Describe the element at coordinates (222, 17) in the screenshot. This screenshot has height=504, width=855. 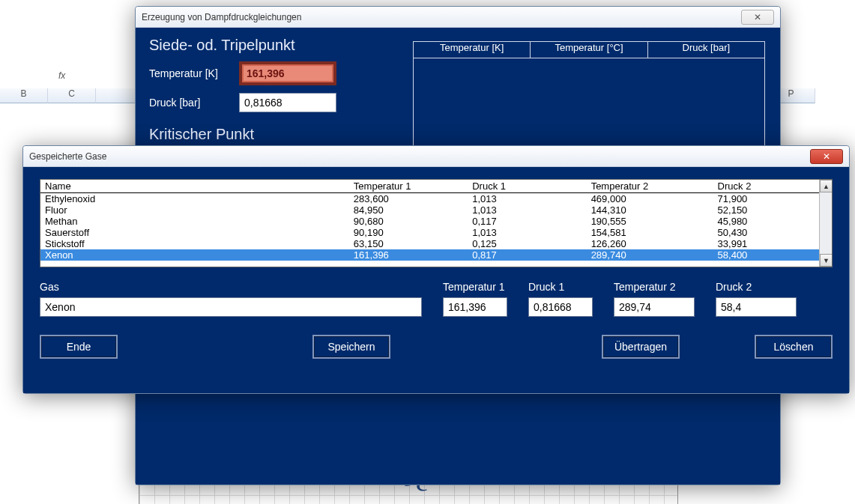
I see `window-vapor-pressure-title: Erzeugung von Dampfdruckgleichungen` at that location.